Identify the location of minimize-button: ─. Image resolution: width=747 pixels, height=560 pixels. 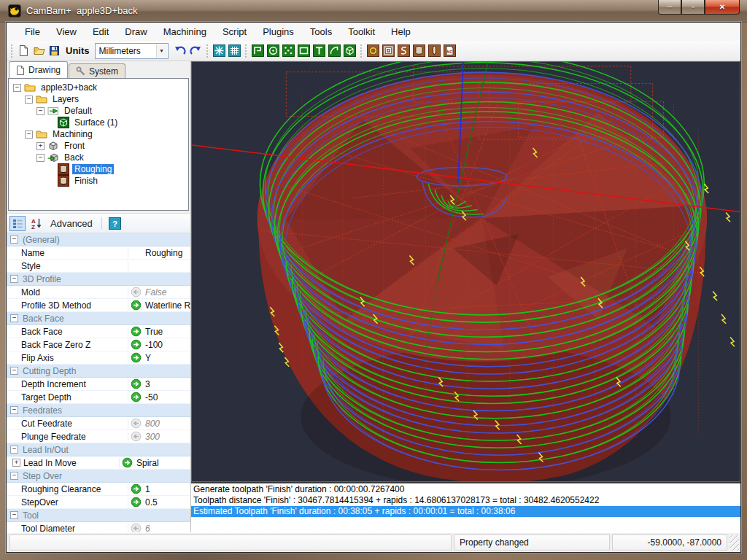
(670, 7).